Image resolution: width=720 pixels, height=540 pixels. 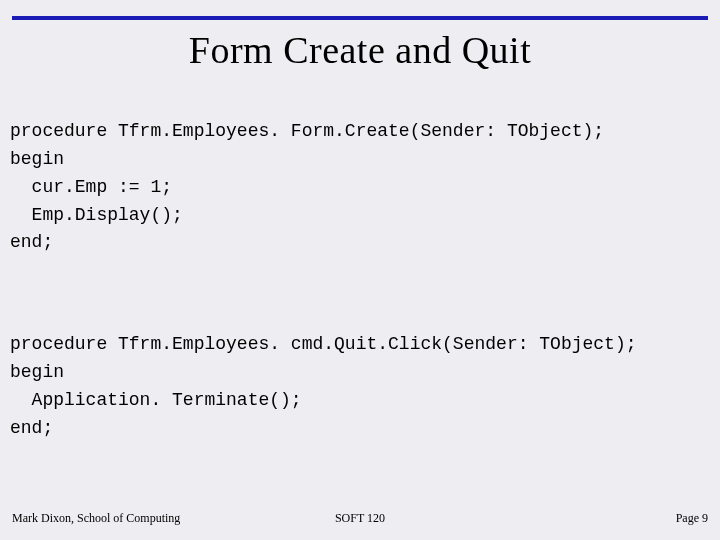 I want to click on footer-page: Page 9, so click(x=692, y=518).